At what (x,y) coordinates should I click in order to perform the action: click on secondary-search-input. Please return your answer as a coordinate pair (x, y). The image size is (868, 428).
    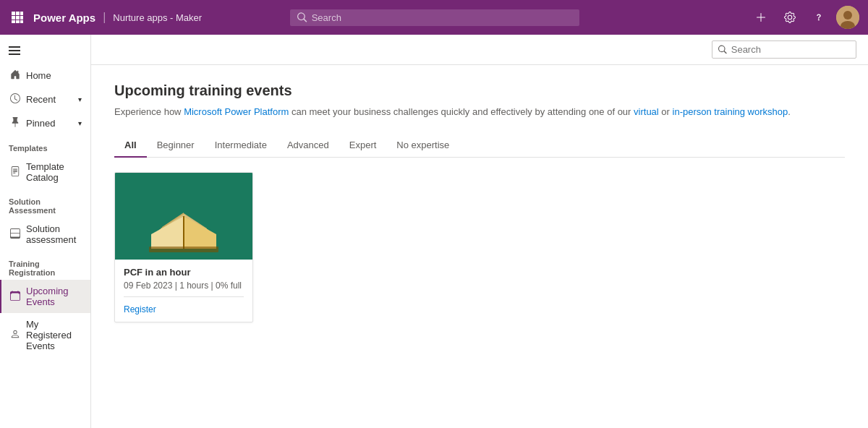
    Looking at the image, I should click on (791, 49).